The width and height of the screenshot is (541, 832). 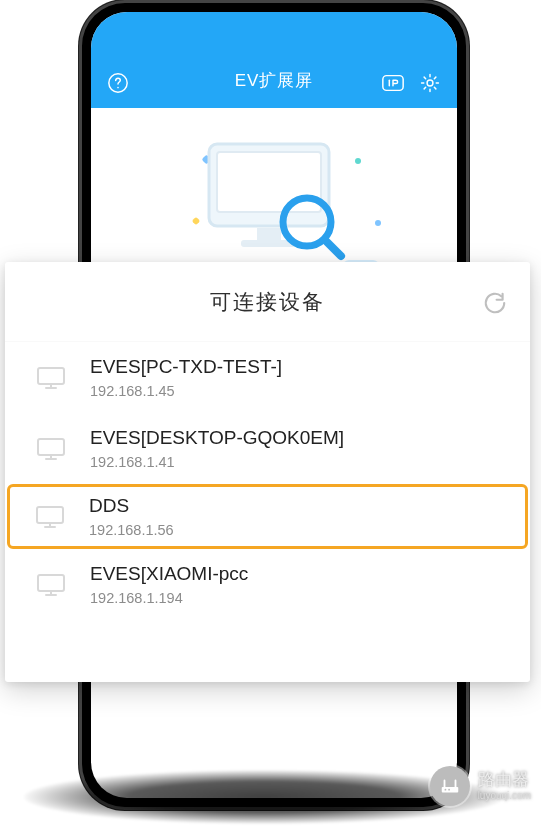 I want to click on device-name: EVES[PC-TXD-TEST-], so click(x=186, y=367).